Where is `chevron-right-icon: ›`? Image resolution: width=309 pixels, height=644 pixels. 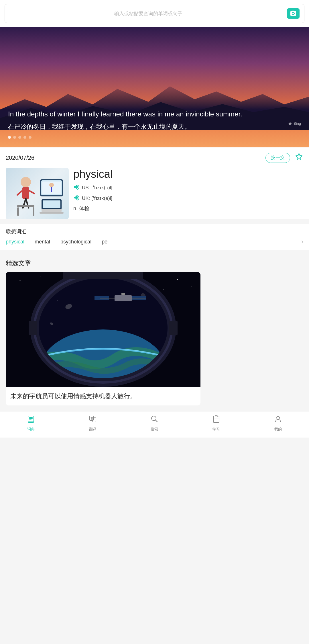 chevron-right-icon: › is located at coordinates (302, 242).